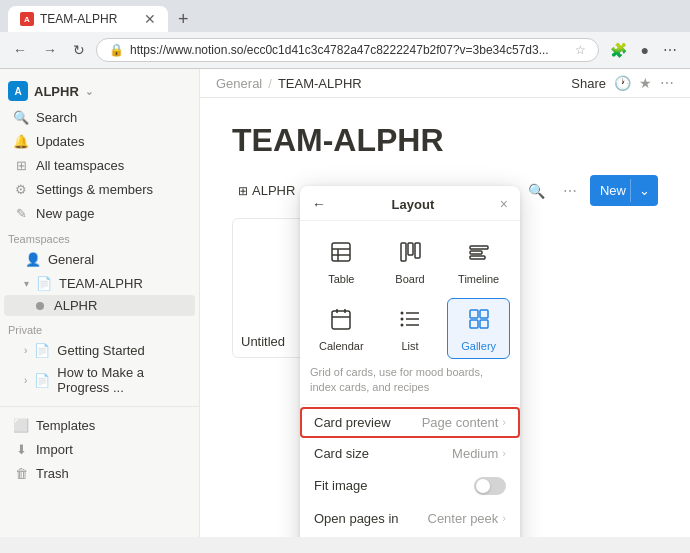 Image resolution: width=690 pixels, height=553 pixels. What do you see at coordinates (348, 50) in the screenshot?
I see `address-bar: 🔒 https://www.notion.so/ecc0c1d41c3c4782…` at bounding box center [348, 50].